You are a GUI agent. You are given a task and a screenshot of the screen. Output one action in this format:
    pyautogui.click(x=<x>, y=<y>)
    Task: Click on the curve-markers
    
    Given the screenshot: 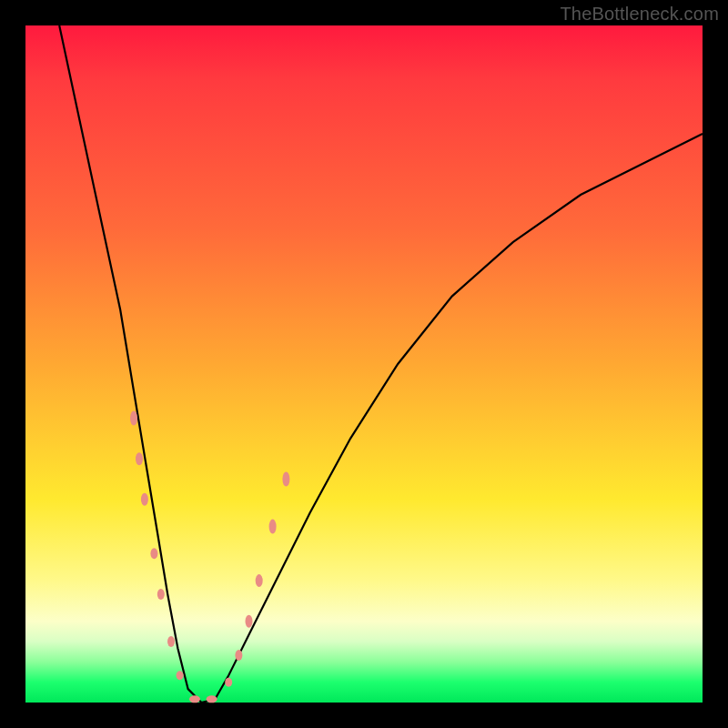 What is the action you would take?
    pyautogui.click(x=209, y=557)
    